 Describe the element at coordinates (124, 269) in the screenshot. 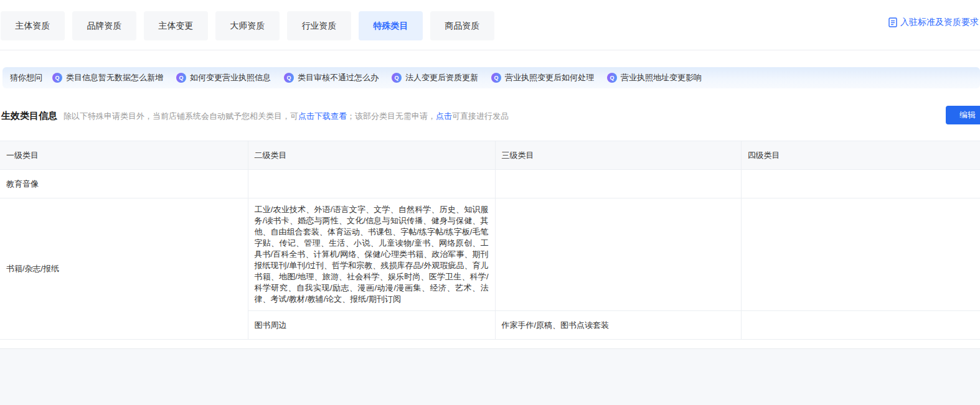

I see `cell-level1: 书籍/杂志/报纸` at that location.